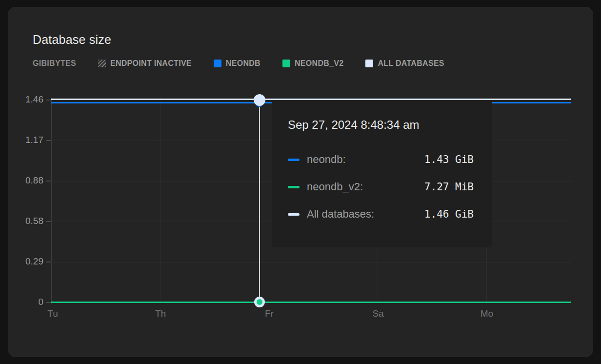 The image size is (601, 364). Describe the element at coordinates (55, 63) in the screenshot. I see `y-unit-label: GIBIBYTES` at that location.